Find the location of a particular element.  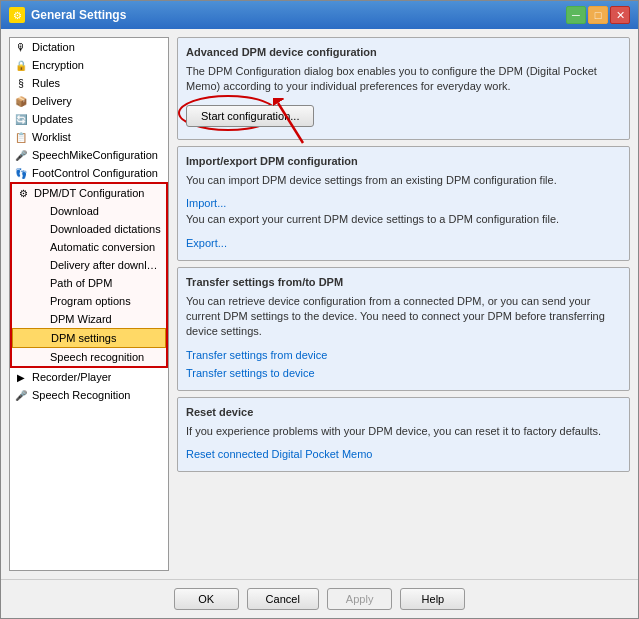

delafter-icon is located at coordinates (39, 265).